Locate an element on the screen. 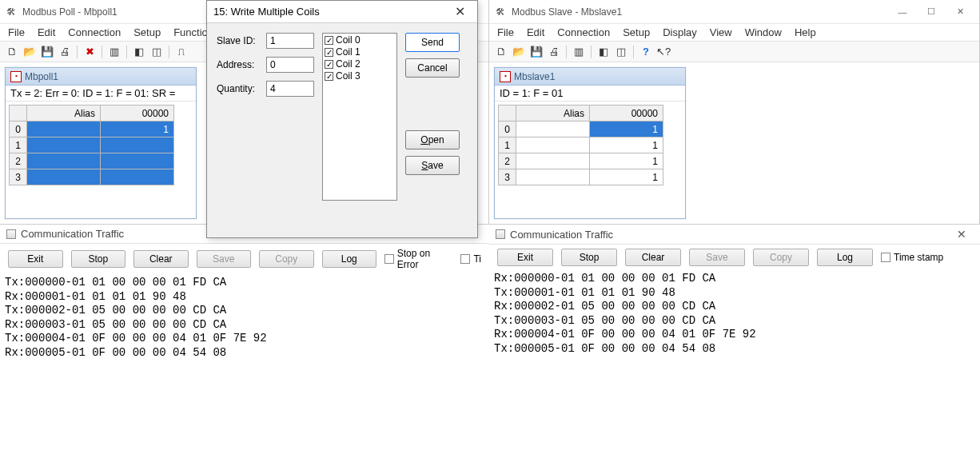 The height and width of the screenshot is (466, 980). stop-on-error-checkbox: Stop on Error is located at coordinates (419, 259).